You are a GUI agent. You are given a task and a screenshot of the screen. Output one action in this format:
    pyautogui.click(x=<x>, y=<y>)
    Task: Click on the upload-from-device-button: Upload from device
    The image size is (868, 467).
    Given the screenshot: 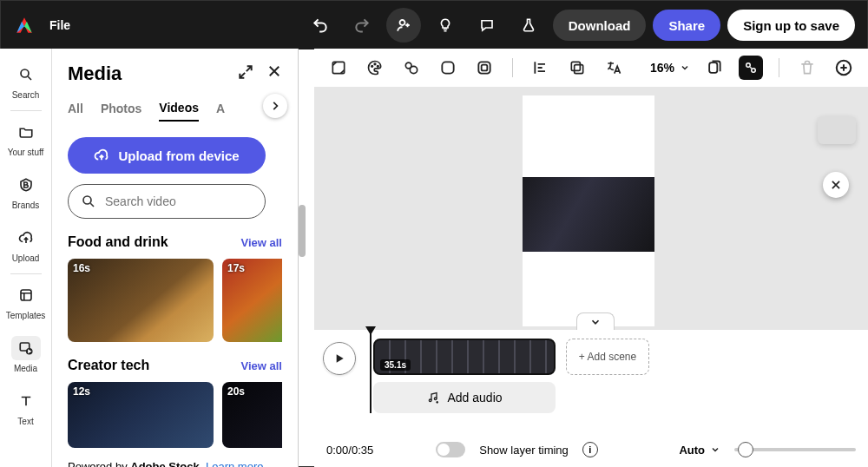 What is the action you would take?
    pyautogui.click(x=167, y=155)
    